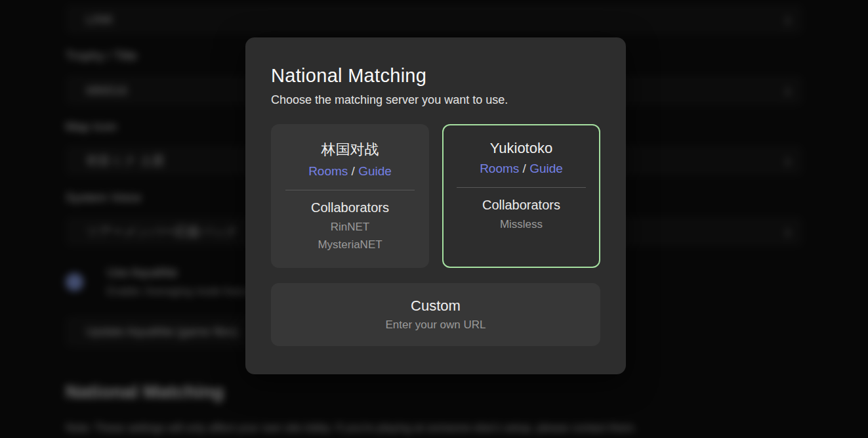 The height and width of the screenshot is (438, 868). Describe the element at coordinates (350, 196) in the screenshot. I see `server-card-linguo: 林国对战 Rooms / Guide Collaborators RinNET …` at that location.